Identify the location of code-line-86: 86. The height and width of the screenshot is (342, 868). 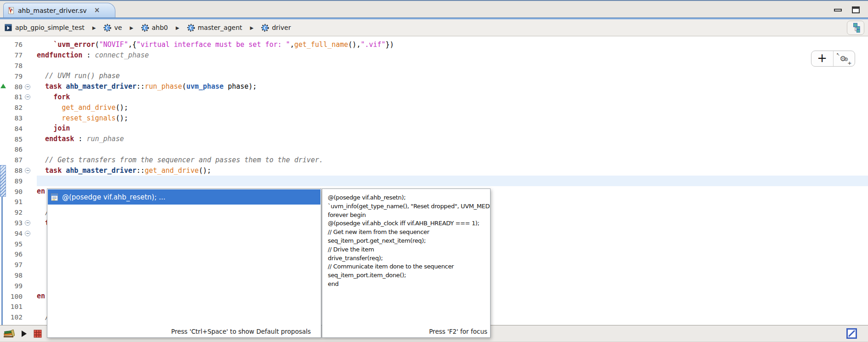
(434, 150).